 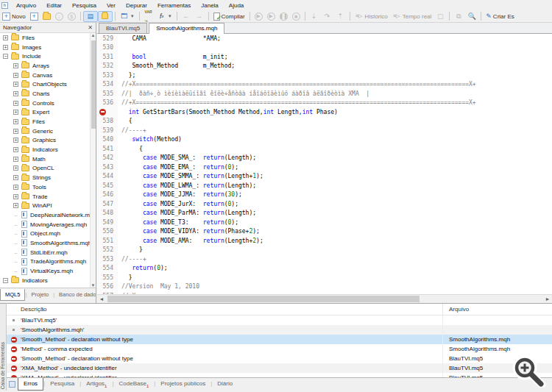 What do you see at coordinates (45, 103) in the screenshot?
I see `tree-item: +Controls` at bounding box center [45, 103].